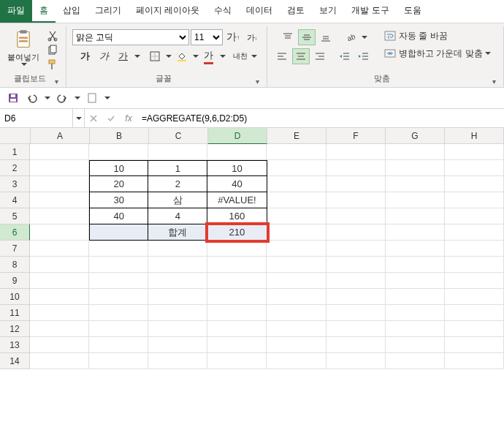 The image size is (504, 427). I want to click on row-header: 1, so click(15, 152).